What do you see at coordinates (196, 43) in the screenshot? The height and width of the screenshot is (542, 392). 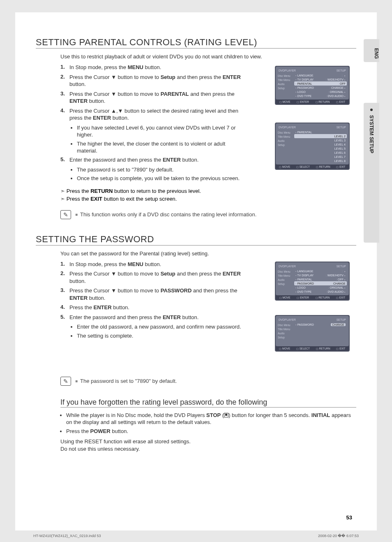 I see `section1-title: SETTING PARENTAL CONTROLS (RATING LEVEL)` at bounding box center [196, 43].